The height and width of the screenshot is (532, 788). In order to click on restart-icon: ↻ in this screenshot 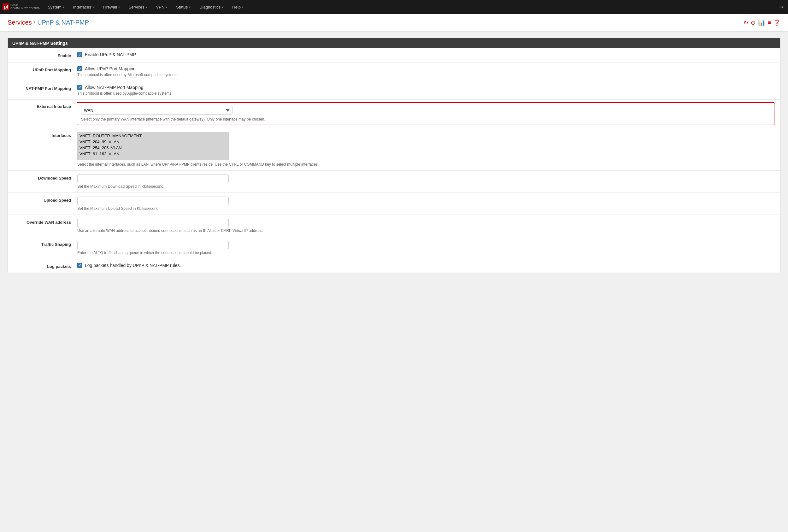, I will do `click(746, 23)`.